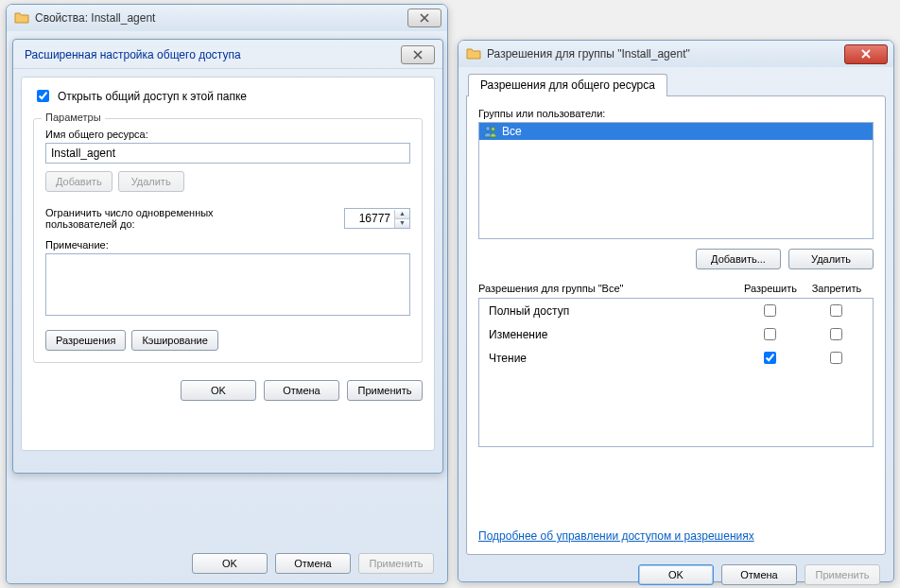 This screenshot has width=900, height=588. What do you see at coordinates (836, 310) in the screenshot?
I see `deny-full-access-checkbox` at bounding box center [836, 310].